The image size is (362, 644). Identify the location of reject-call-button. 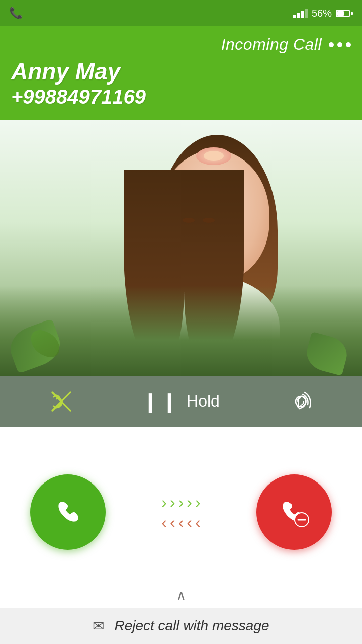
(294, 512).